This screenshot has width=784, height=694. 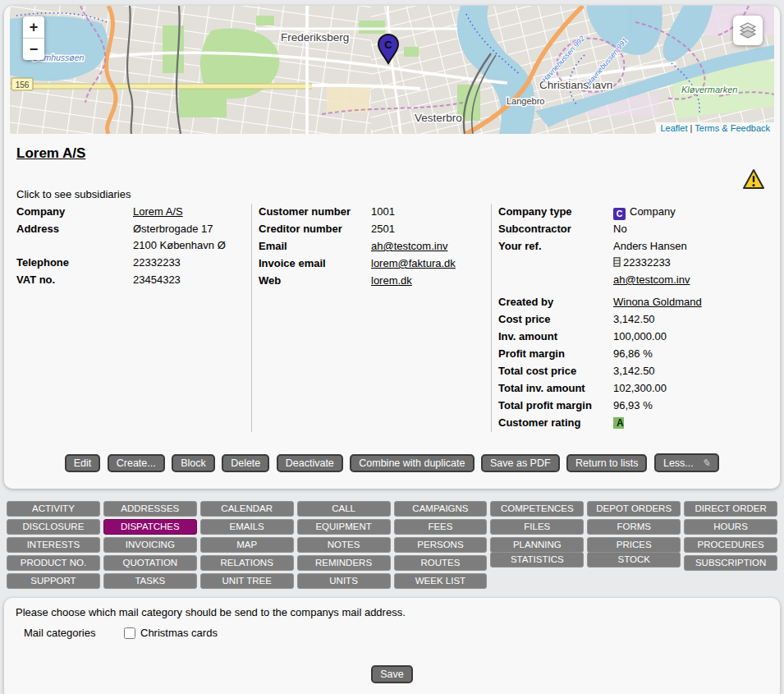 I want to click on tab-notes: NOTES, so click(x=344, y=545).